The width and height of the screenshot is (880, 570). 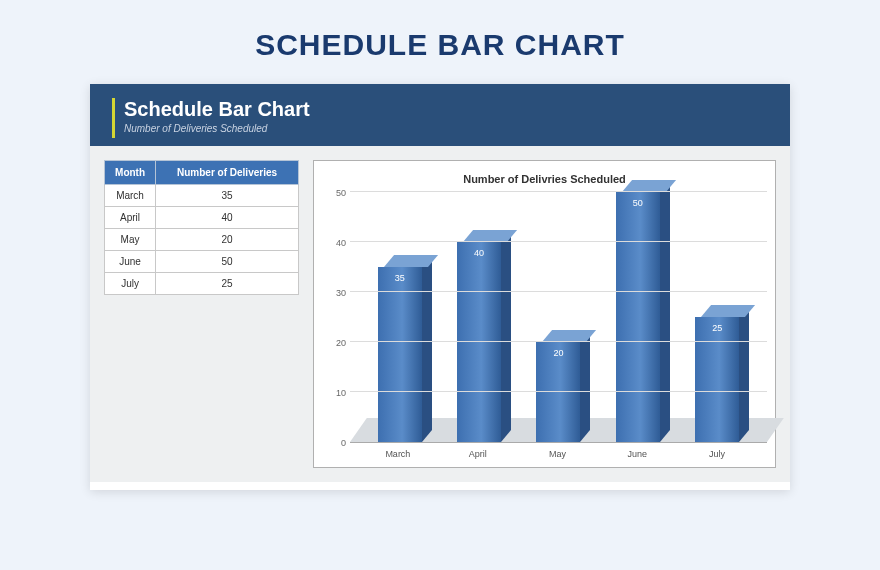 What do you see at coordinates (638, 317) in the screenshot?
I see `bar: 50` at bounding box center [638, 317].